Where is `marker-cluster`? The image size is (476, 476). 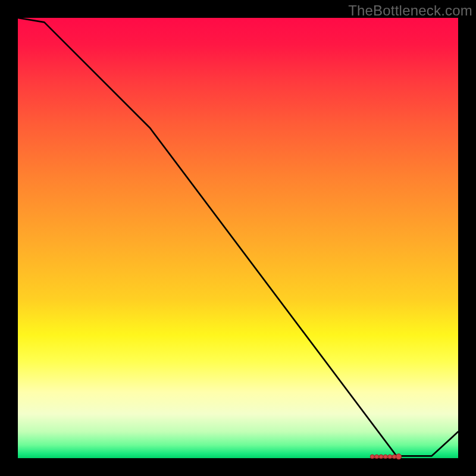 marker-cluster is located at coordinates (386, 457).